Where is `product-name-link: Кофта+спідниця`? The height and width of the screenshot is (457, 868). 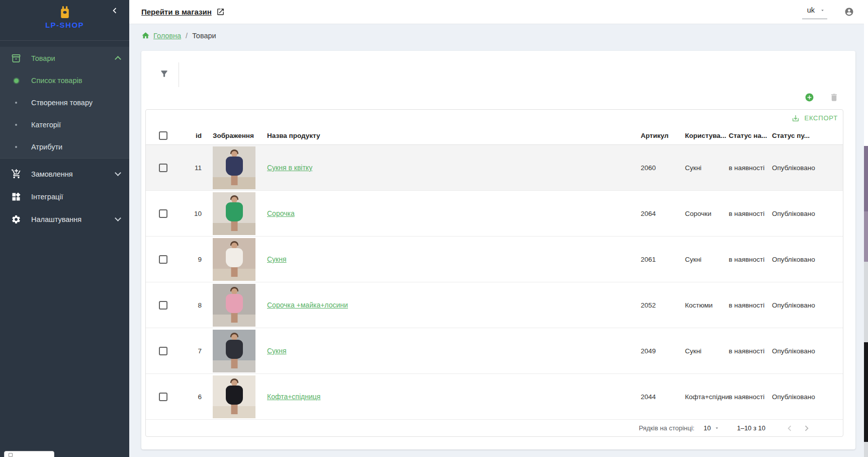 product-name-link: Кофта+спідниця is located at coordinates (294, 397).